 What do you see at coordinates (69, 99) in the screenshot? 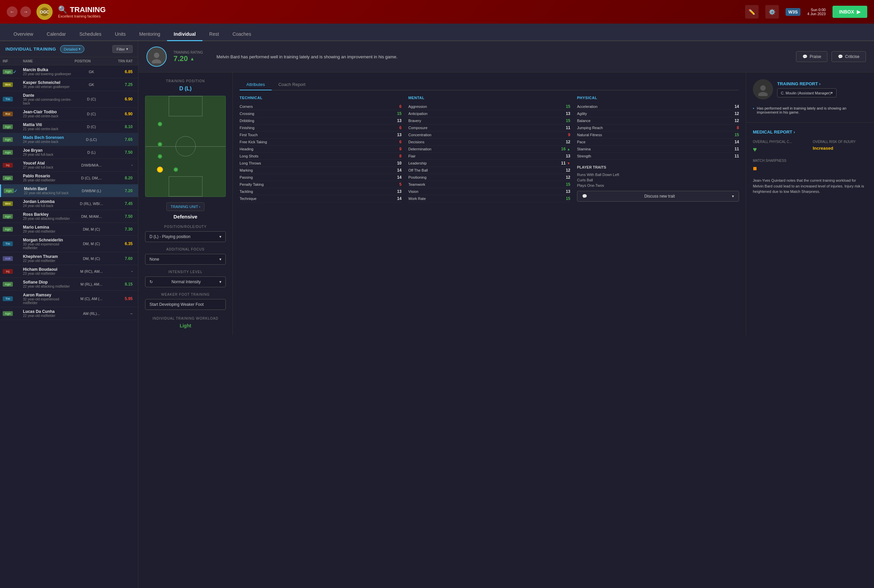
I see `player-row: Tm Dante 39 year-old commanding centre-b…` at bounding box center [69, 99].